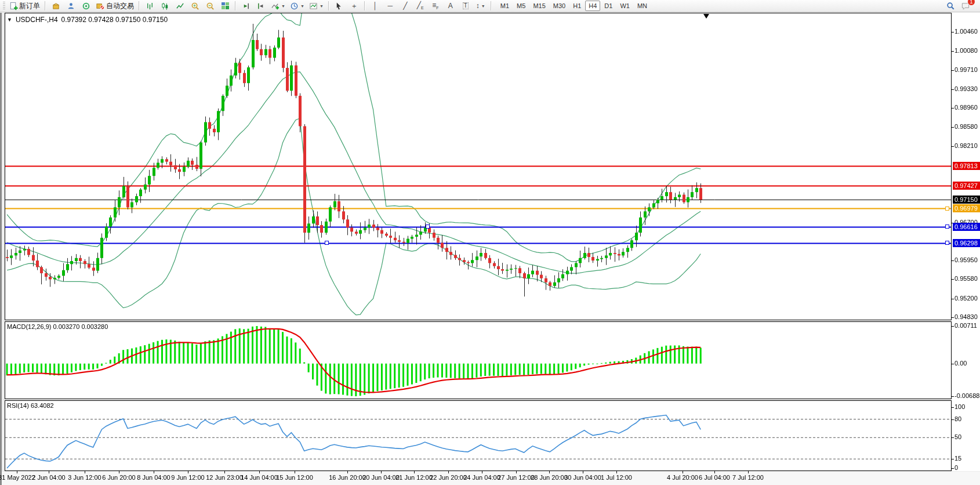 This screenshot has width=980, height=485. I want to click on time-axis-label: 9 Jun 12:00, so click(188, 477).